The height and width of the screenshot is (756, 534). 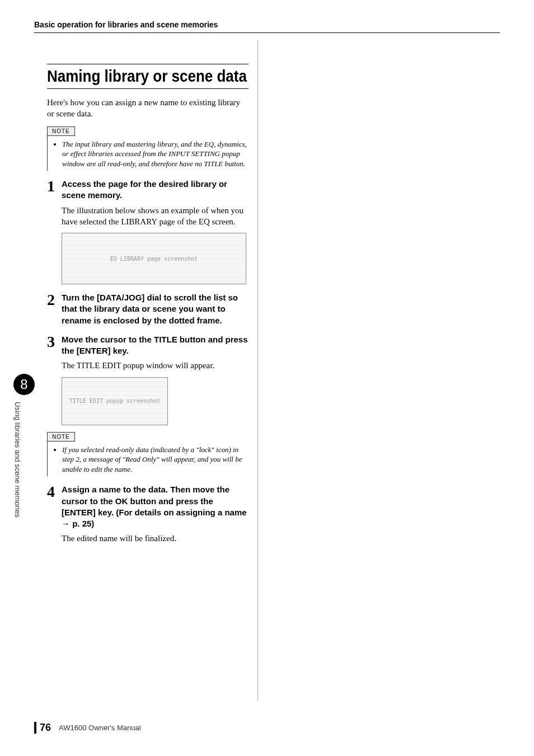 I want to click on note-body-2: If you selected read-only data (indicate…, so click(x=148, y=459).